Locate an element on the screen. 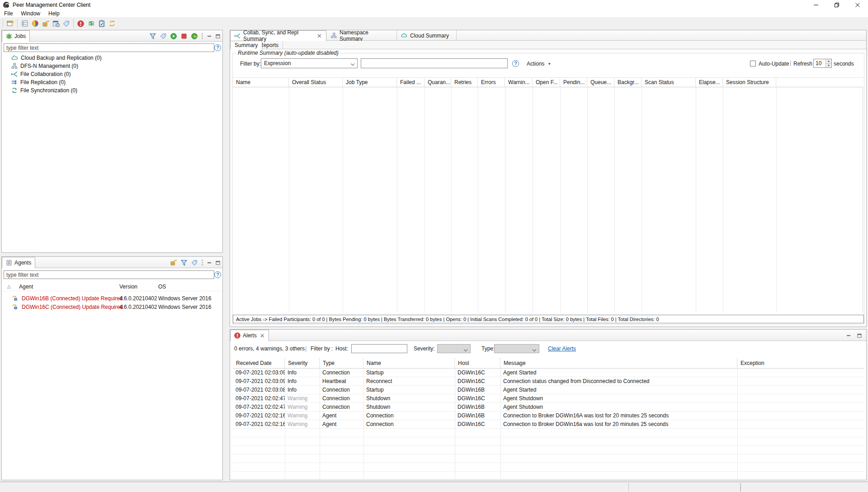  tree-item-file-synchronization: File Synchronization (0) is located at coordinates (112, 90).